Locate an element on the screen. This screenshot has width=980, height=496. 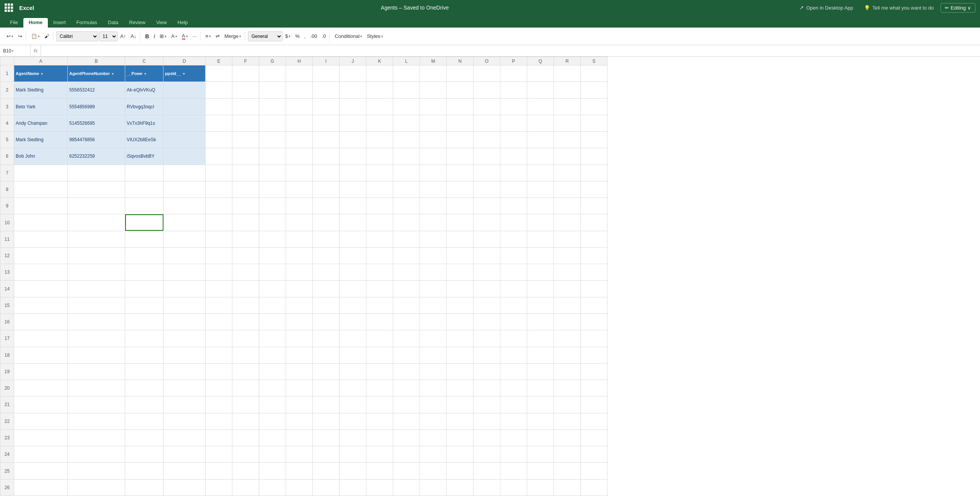
row-header-5: 5 is located at coordinates (7, 140).